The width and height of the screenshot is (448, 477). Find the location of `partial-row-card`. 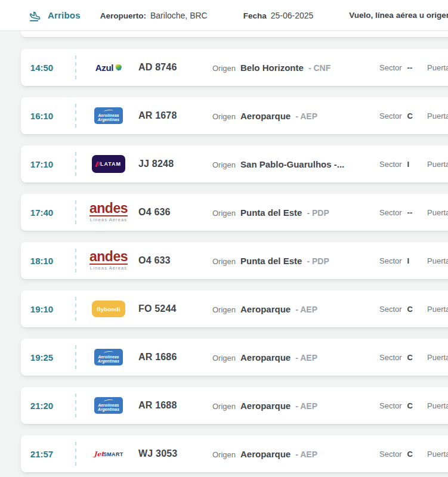

partial-row-card is located at coordinates (234, 34).